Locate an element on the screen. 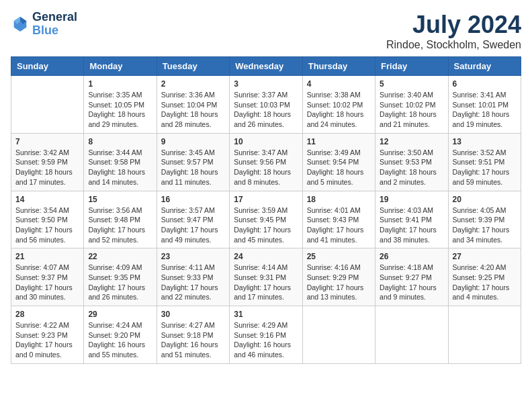  location: Rindoe, Stockholm, Sweden is located at coordinates (454, 45).